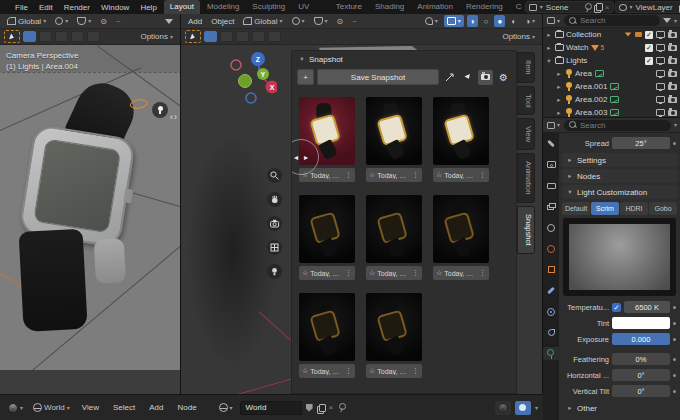 The image size is (680, 420). I want to click on new-datablock-icon, so click(321, 408).